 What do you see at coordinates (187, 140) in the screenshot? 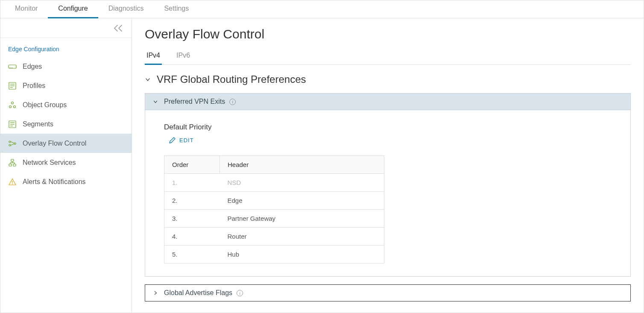
I see `edit-label: EDIT` at bounding box center [187, 140].